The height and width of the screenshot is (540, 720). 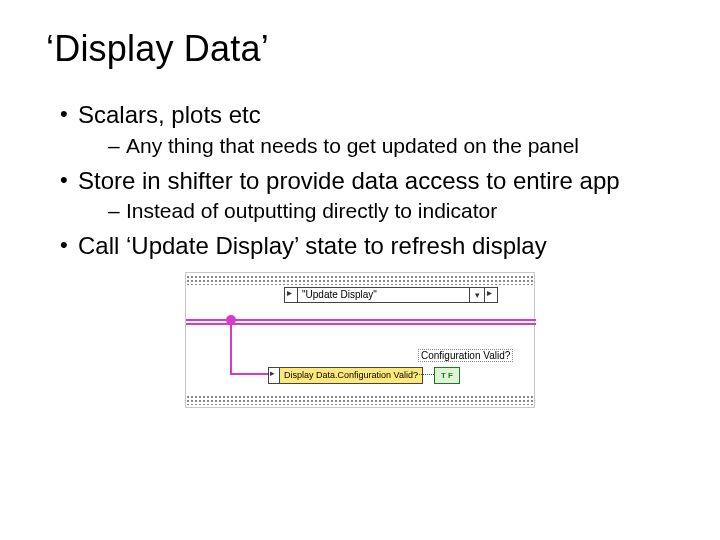 I want to click on boolean-indicator-terminal: T F, so click(x=447, y=376).